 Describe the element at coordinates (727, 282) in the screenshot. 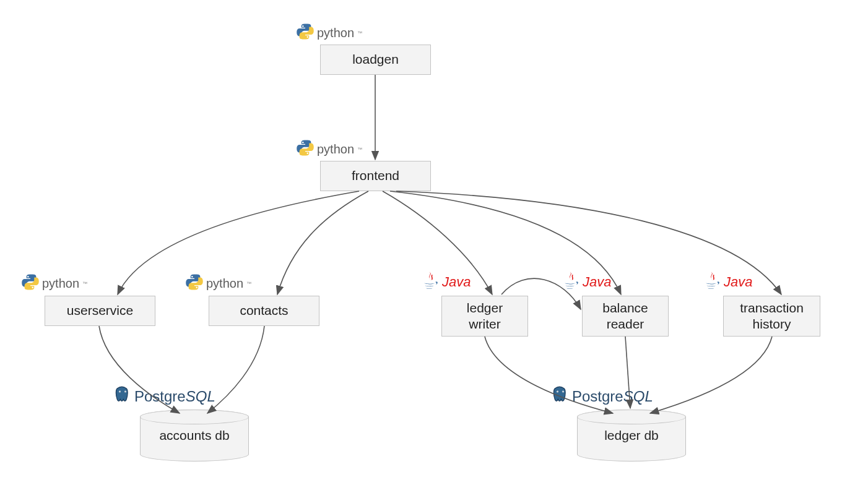

I see `java-label-transaction-history: Java` at that location.